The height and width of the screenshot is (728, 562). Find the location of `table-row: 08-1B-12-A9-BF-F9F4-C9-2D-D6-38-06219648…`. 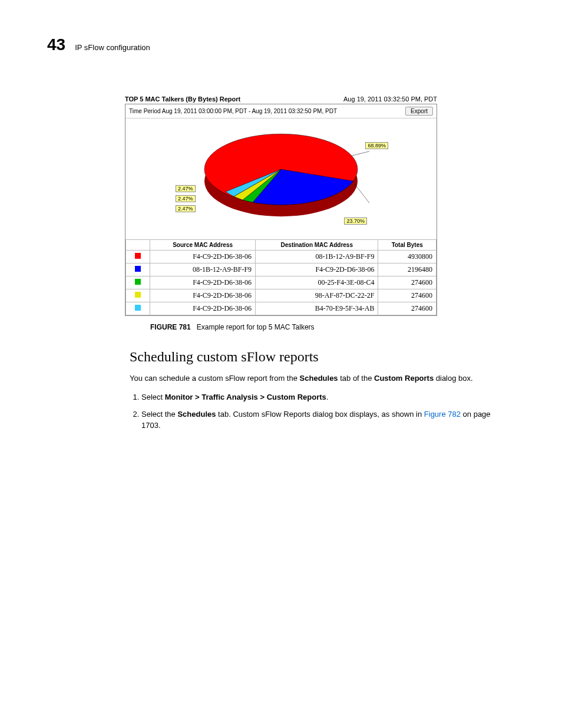

table-row: 08-1B-12-A9-BF-F9F4-C9-2D-D6-38-06219648… is located at coordinates (282, 270).